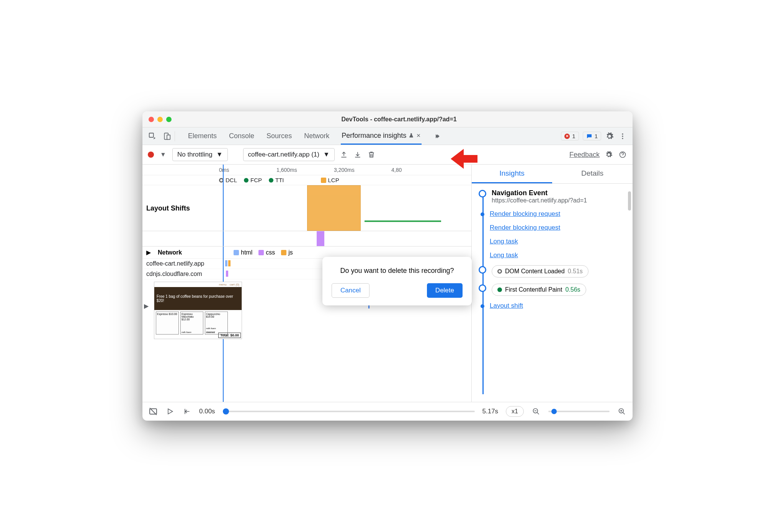 This screenshot has height=532, width=775. I want to click on network-host: coffee-cart.netlify.app, so click(185, 264).